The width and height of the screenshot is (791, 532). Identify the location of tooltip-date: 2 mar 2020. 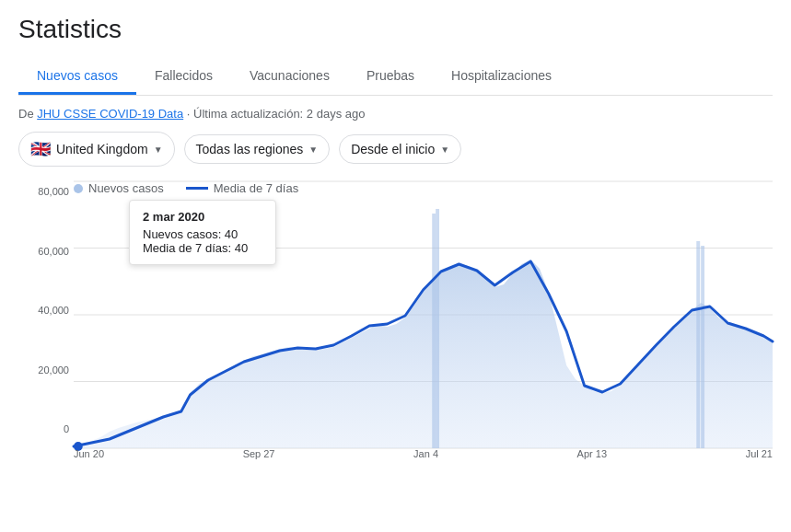
(203, 217).